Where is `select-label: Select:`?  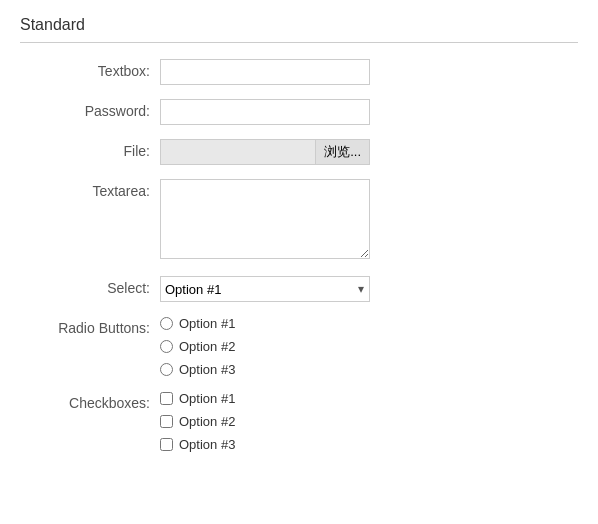 select-label: Select: is located at coordinates (90, 286).